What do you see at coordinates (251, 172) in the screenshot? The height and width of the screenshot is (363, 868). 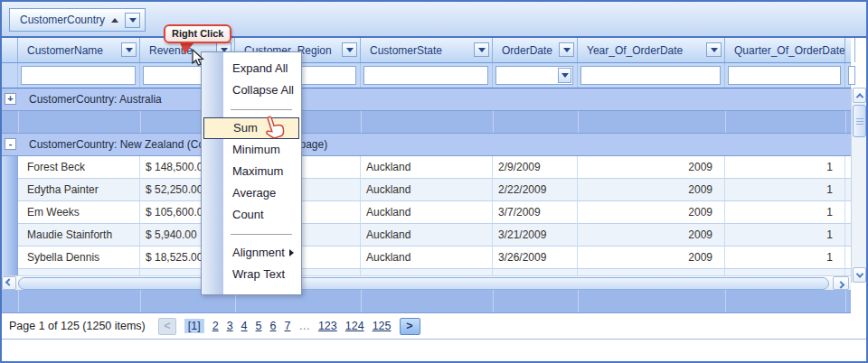 I see `menu-item-maximum: Maximum` at bounding box center [251, 172].